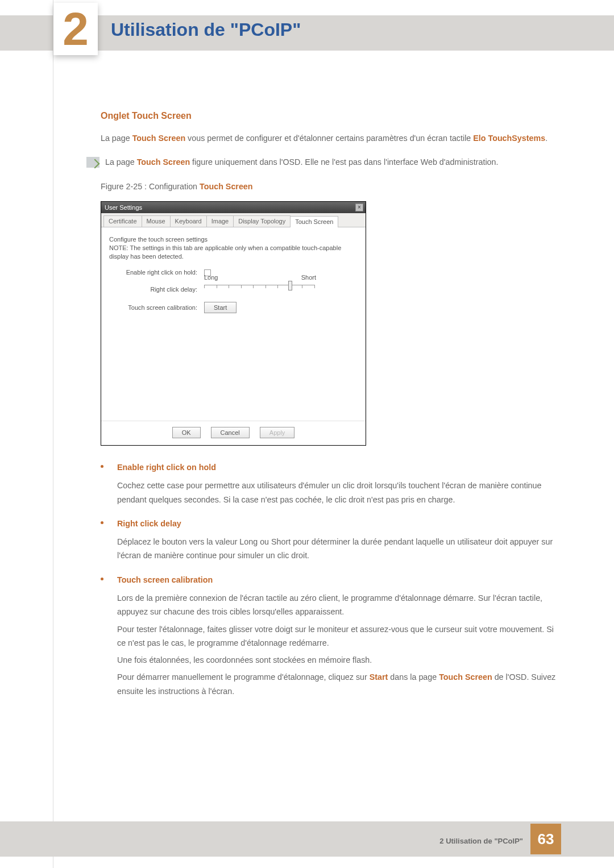  Describe the element at coordinates (167, 467) in the screenshot. I see `option-title: Enable right click on hold` at that location.